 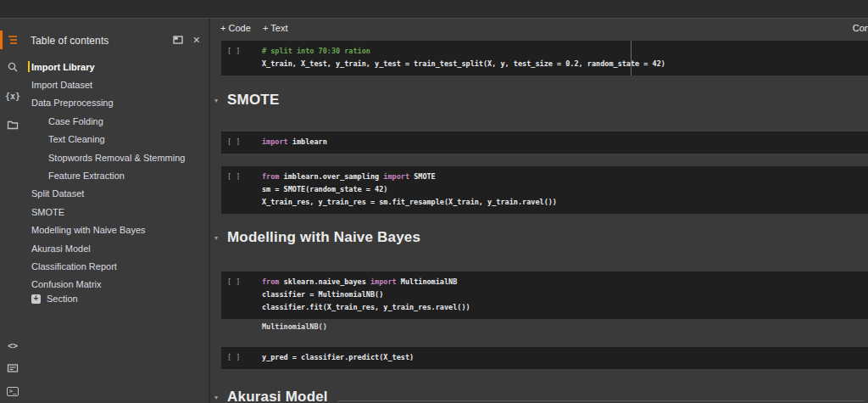 What do you see at coordinates (75, 266) in the screenshot?
I see `toc-item-label: Classification Report` at bounding box center [75, 266].